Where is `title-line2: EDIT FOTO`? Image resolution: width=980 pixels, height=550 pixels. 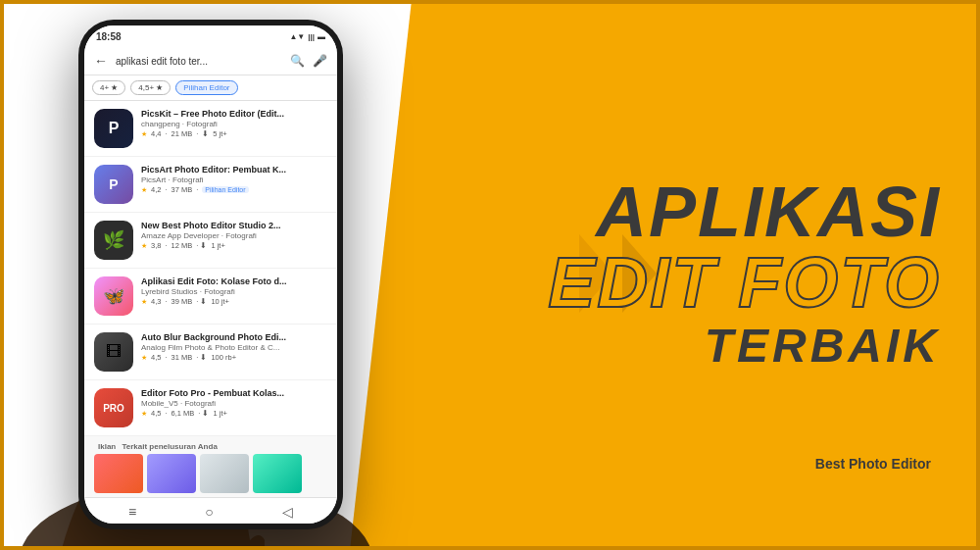
title-line2: EDIT FOTO is located at coordinates (745, 282).